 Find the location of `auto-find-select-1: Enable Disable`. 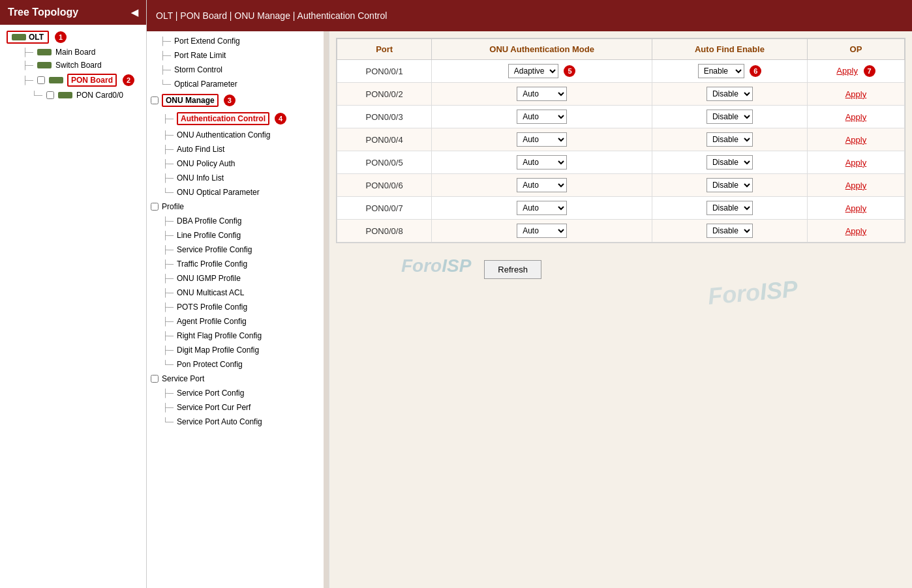

auto-find-select-1: Enable Disable is located at coordinates (722, 71).